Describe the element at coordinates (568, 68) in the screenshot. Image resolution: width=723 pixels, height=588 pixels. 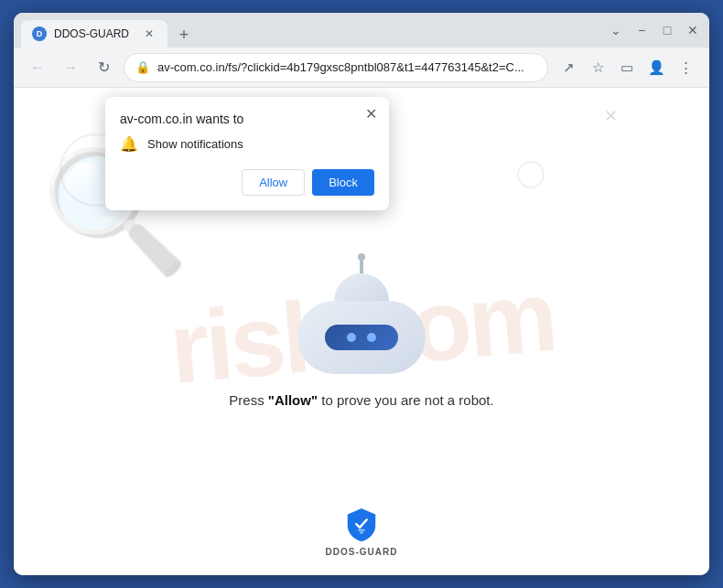
I see `share-button: ↗` at that location.